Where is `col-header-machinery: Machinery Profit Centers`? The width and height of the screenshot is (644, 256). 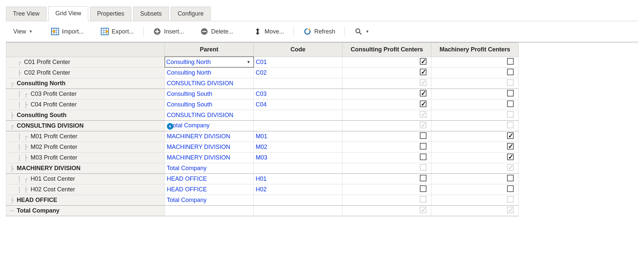 col-header-machinery: Machinery Profit Centers is located at coordinates (475, 50).